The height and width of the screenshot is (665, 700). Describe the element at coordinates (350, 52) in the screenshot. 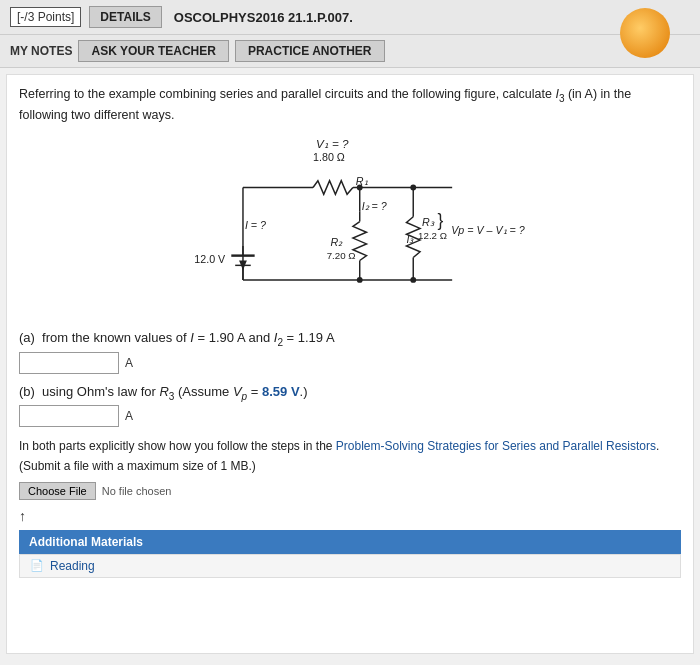

I see `second-bar: MY NOTES ASK YOUR TEACHER PRACTICE ANOTH…` at that location.